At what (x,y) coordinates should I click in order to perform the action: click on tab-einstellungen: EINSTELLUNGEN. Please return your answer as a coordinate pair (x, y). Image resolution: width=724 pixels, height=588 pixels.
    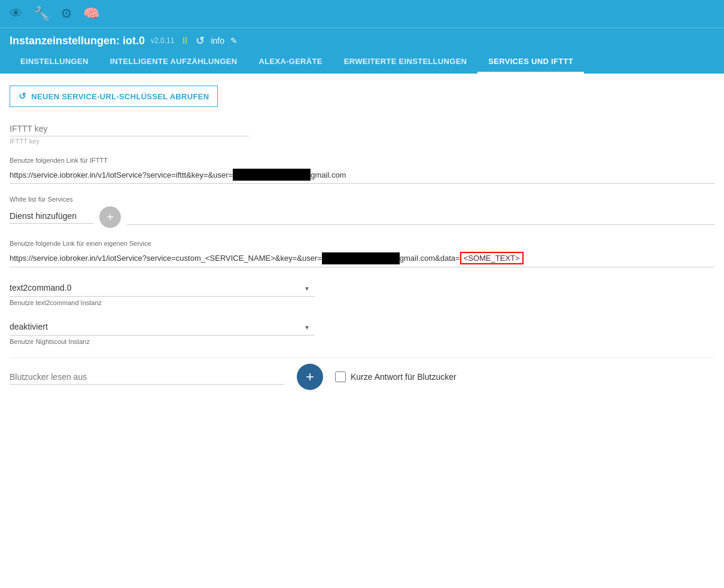
    Looking at the image, I should click on (54, 62).